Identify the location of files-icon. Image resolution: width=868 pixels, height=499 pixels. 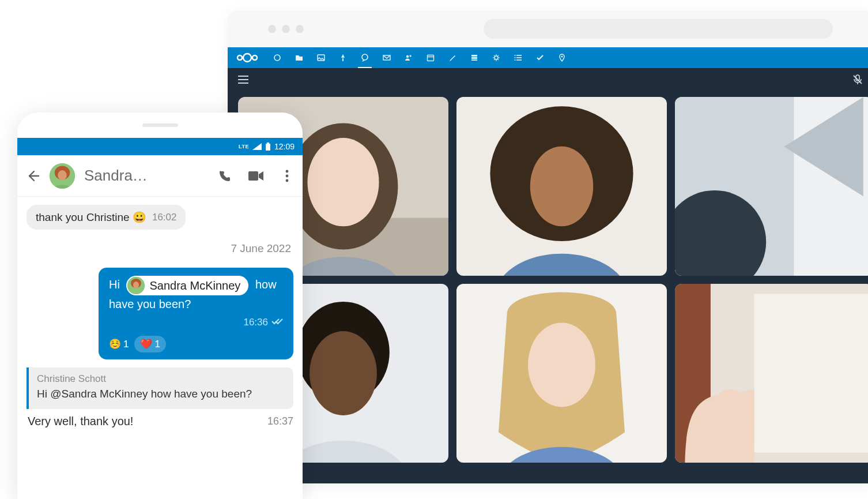
(299, 58).